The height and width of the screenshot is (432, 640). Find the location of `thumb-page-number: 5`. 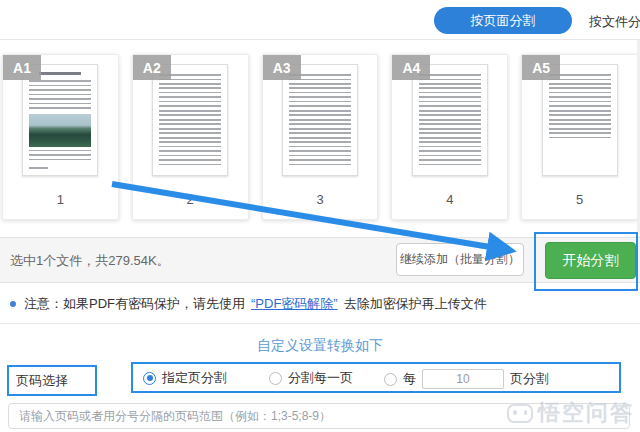

thumb-page-number: 5 is located at coordinates (580, 200).